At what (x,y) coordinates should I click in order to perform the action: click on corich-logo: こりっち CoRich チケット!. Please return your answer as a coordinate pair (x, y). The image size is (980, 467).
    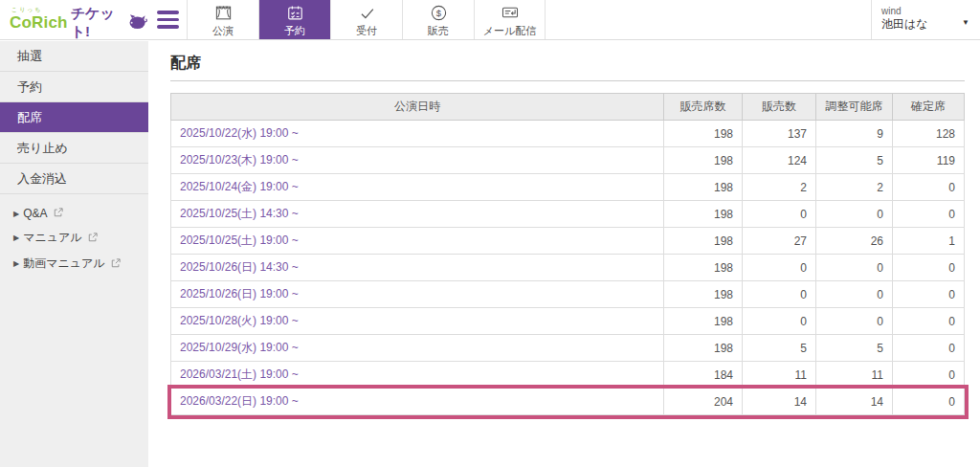
    Looking at the image, I should click on (75, 19).